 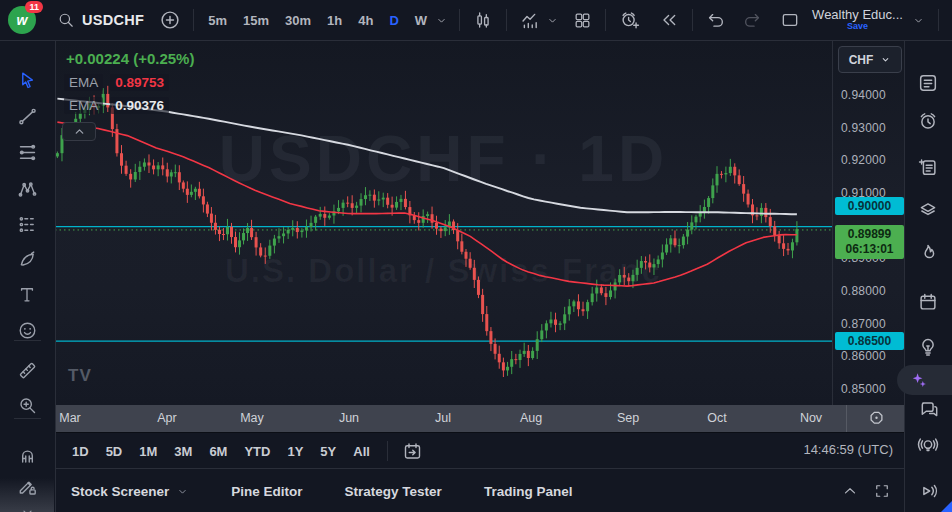 What do you see at coordinates (170, 20) in the screenshot?
I see `compare-add-symbol-button` at bounding box center [170, 20].